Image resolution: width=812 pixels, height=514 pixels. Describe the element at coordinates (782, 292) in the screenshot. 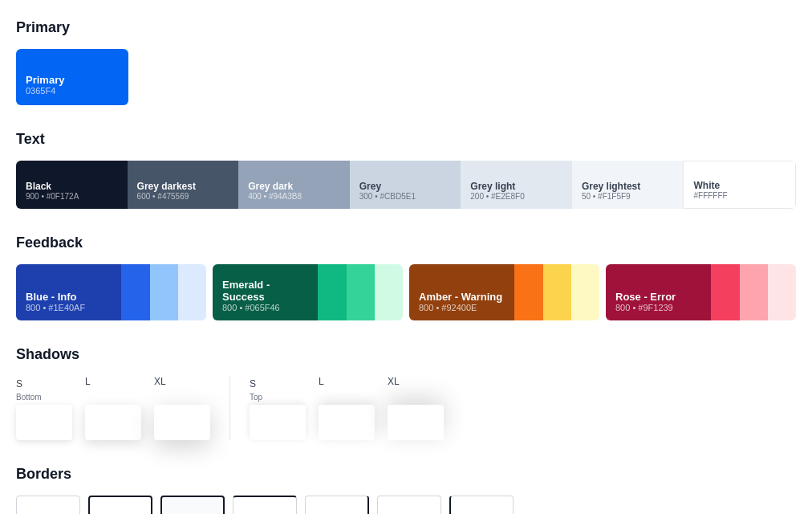

I see `feedback-rose-shade3` at that location.